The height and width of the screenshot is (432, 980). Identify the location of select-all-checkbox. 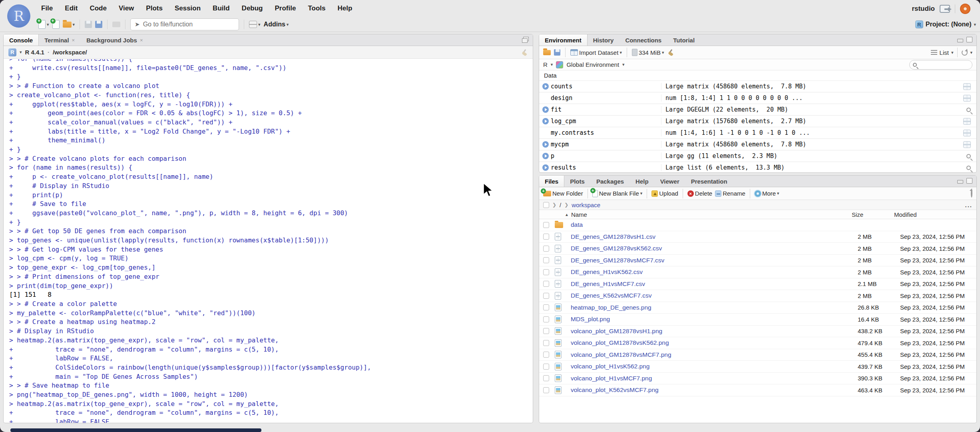
(546, 205).